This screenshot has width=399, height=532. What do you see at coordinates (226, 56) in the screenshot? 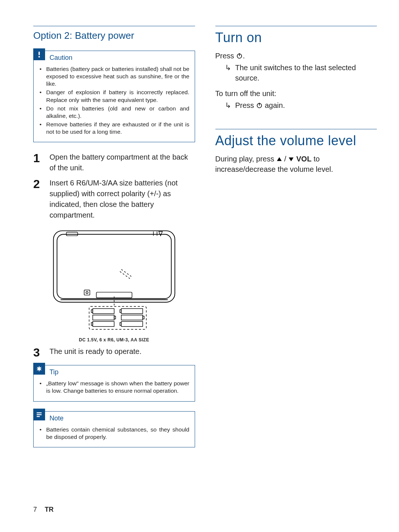
I see `press-prefix: Press` at bounding box center [226, 56].